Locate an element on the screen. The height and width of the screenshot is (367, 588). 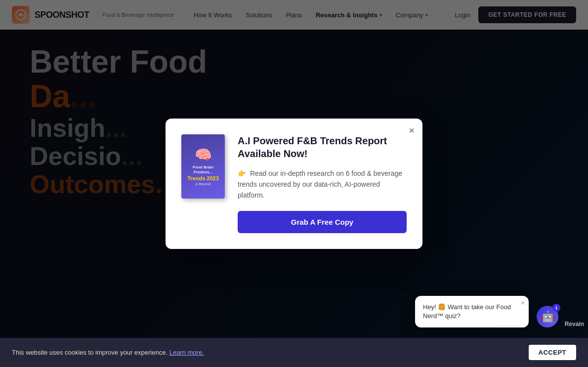
modal-title: A.I Powered F&B Trends Report Available … is located at coordinates (322, 147).